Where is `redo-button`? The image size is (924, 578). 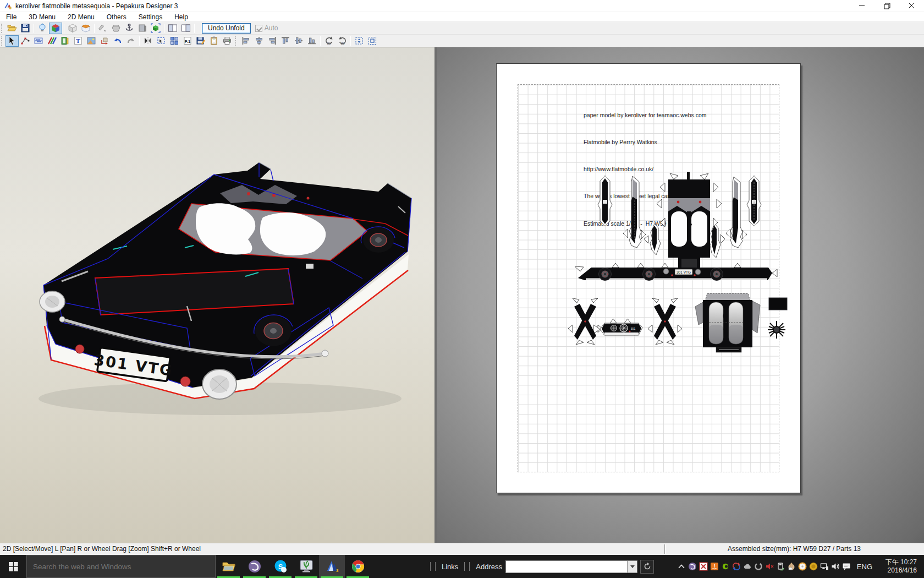 redo-button is located at coordinates (131, 41).